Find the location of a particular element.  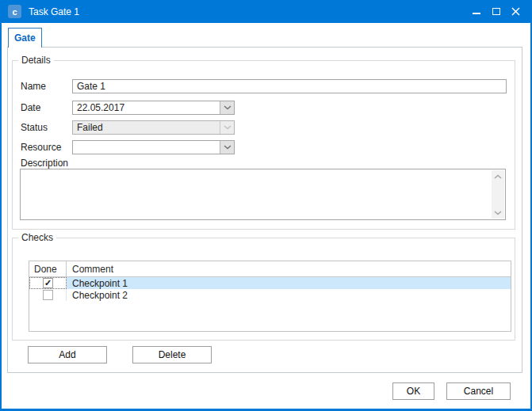

status-value: Failed is located at coordinates (90, 127).